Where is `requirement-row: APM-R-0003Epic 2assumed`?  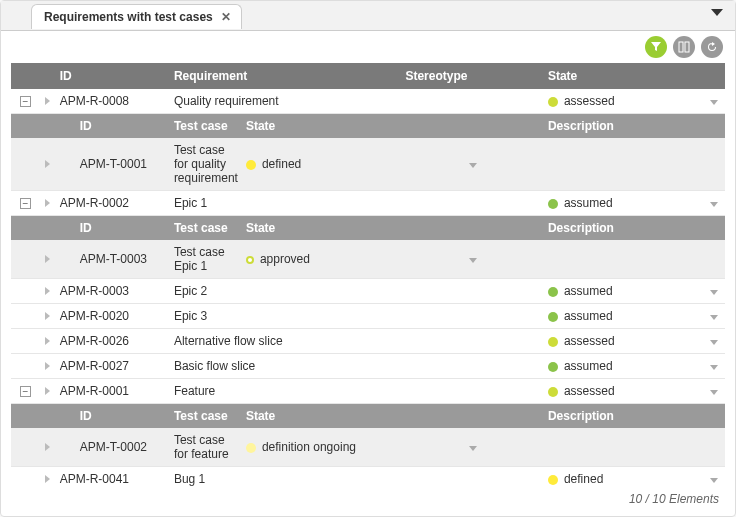 requirement-row: APM-R-0003Epic 2assumed is located at coordinates (368, 292).